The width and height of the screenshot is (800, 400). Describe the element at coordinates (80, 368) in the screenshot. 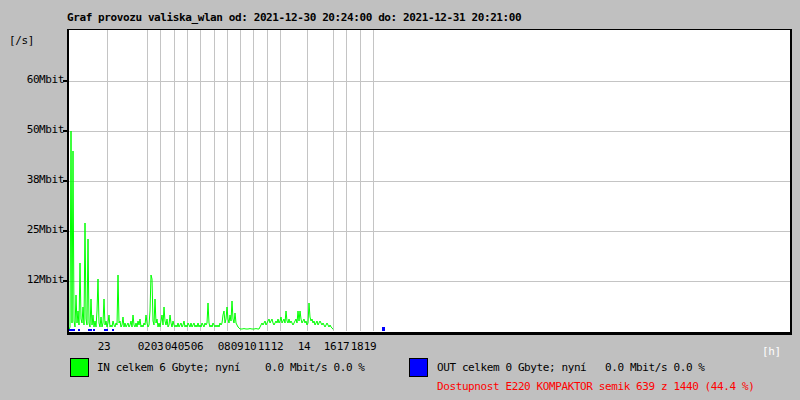

I see `in-legend-swatch` at that location.